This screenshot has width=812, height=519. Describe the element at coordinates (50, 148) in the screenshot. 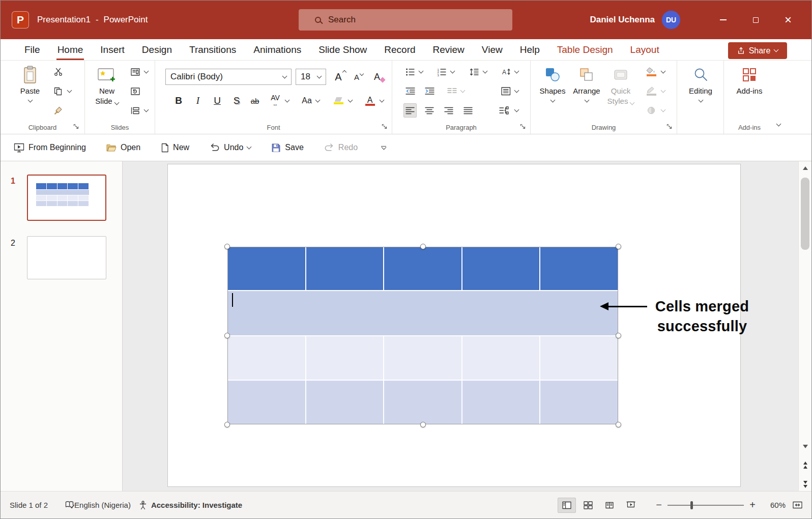

I see `from-beginning-button: From Beginning` at that location.